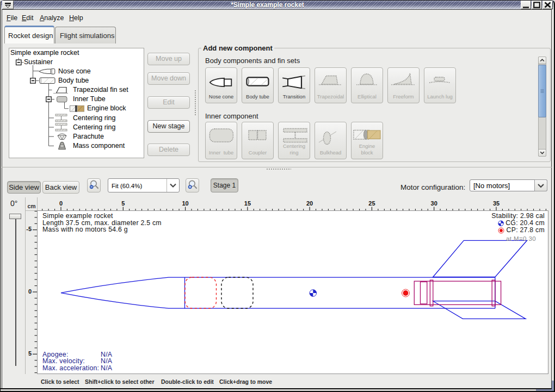  Describe the element at coordinates (185, 203) in the screenshot. I see `svg-text: 10` at that location.